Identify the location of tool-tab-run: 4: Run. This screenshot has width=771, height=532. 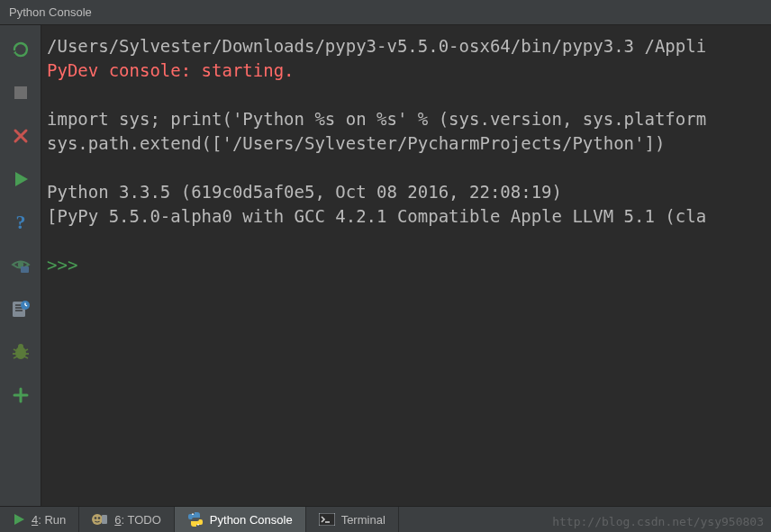
(40, 519).